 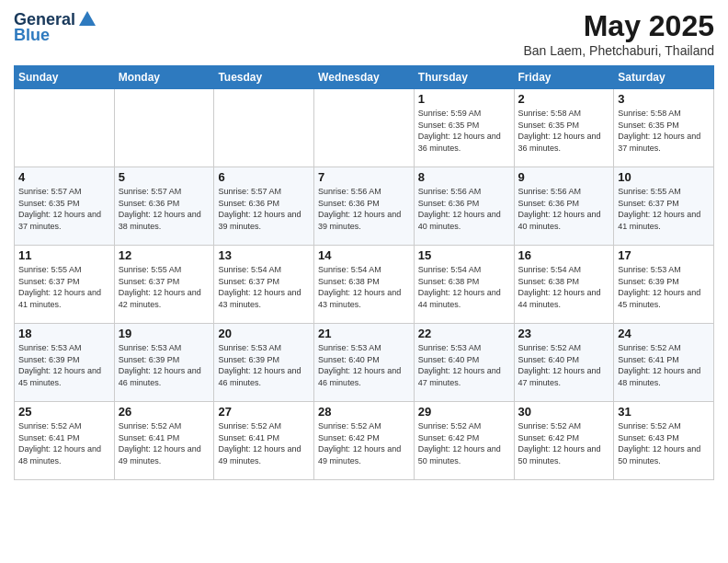 What do you see at coordinates (564, 285) in the screenshot?
I see `calendar-cell: 16Sunrise: 5:54 AMSunset: 6:38 PMDayligh…` at bounding box center [564, 285].